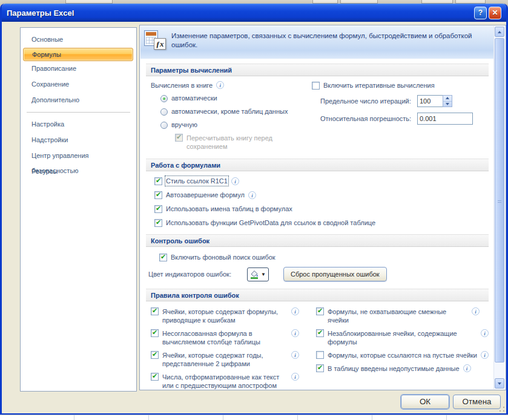 Image resolution: width=508 pixels, height=420 pixels. Describe the element at coordinates (401, 349) in the screenshot. I see `error-rules-right-column: Формулы, не охватывающие смежные ячейки …` at that location.